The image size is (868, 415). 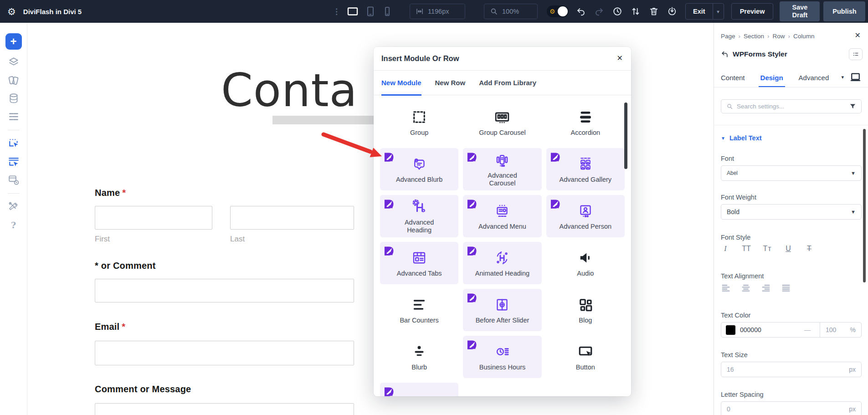 What do you see at coordinates (581, 11) in the screenshot?
I see `undo-icon` at bounding box center [581, 11].